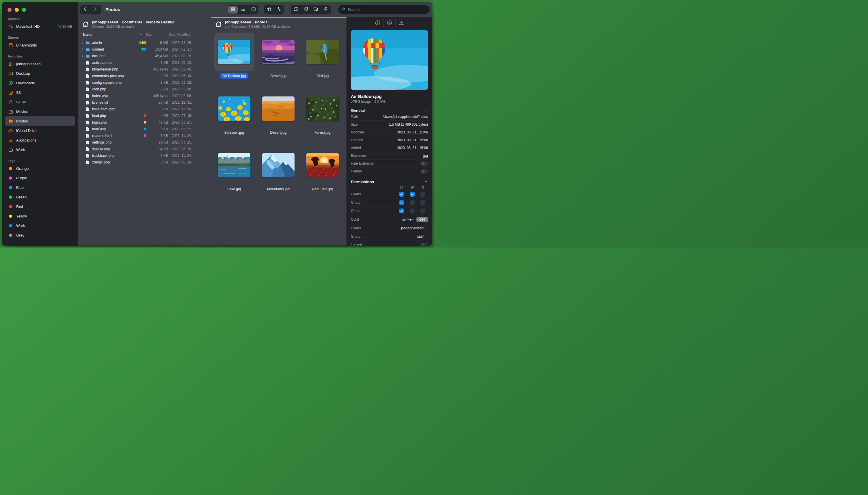 This screenshot has width=868, height=495. Describe the element at coordinates (279, 171) in the screenshot. I see `photo-item-mountains: Mountains.jpg` at that location.